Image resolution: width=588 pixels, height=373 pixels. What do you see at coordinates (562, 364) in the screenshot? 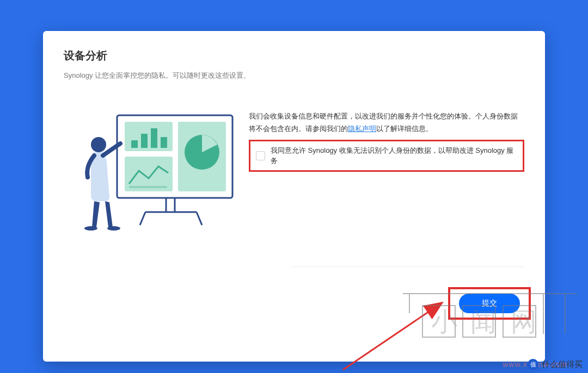
I see `smzdm-label: 什么值得买` at bounding box center [562, 364].